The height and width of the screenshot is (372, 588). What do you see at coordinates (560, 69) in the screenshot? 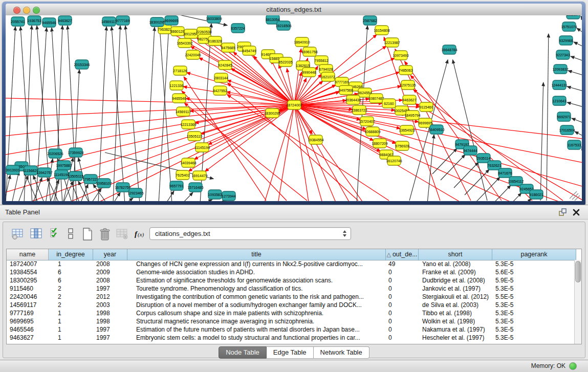
I see `graph-node: 12093832` at bounding box center [560, 69].